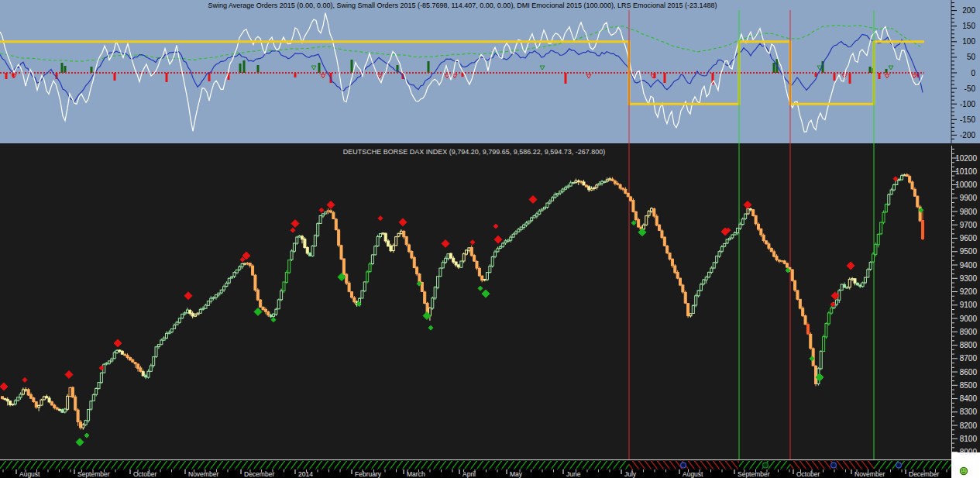 The height and width of the screenshot is (478, 980). I want to click on month-label: November, so click(869, 474).